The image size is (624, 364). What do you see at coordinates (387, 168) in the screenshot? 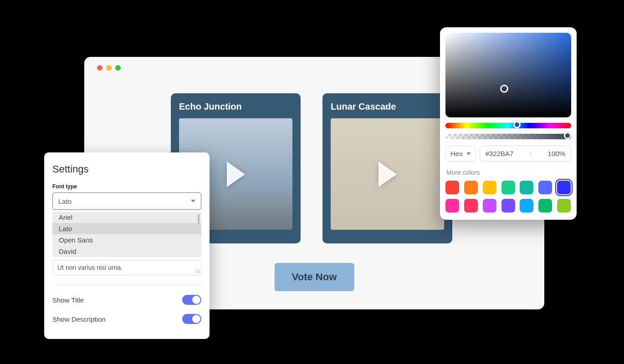
I see `video-card: Lunar Cascade` at bounding box center [387, 168].